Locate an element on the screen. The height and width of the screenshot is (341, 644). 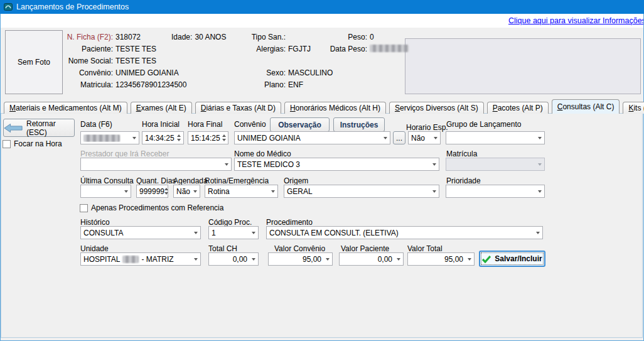
check-icon is located at coordinates (486, 259).